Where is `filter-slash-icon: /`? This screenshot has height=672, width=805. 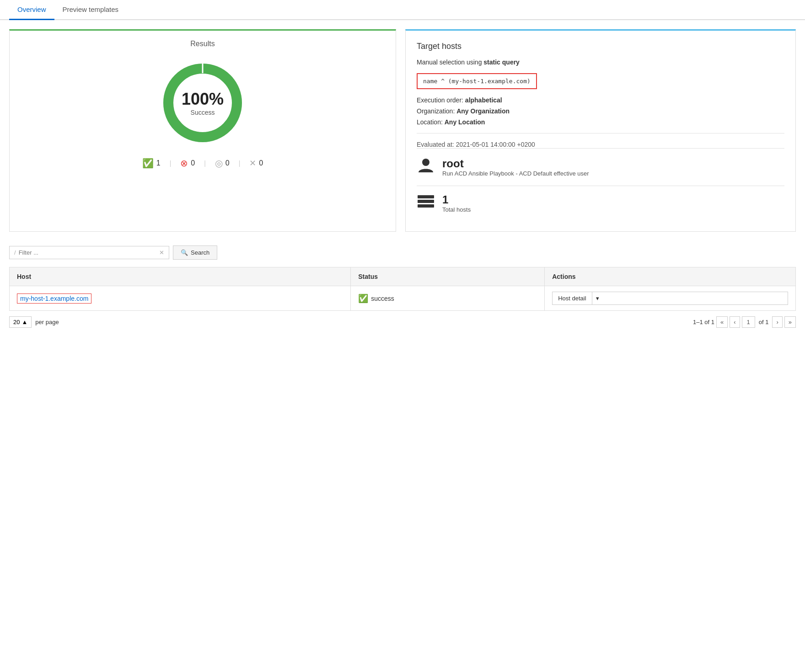
filter-slash-icon: / is located at coordinates (15, 252).